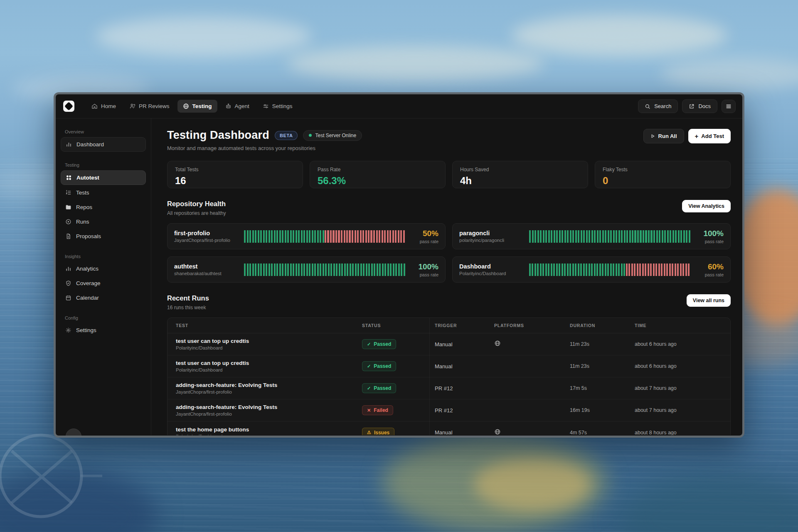 The height and width of the screenshot is (532, 798). I want to click on repo-path: Polarityinc/Dashboard, so click(491, 273).